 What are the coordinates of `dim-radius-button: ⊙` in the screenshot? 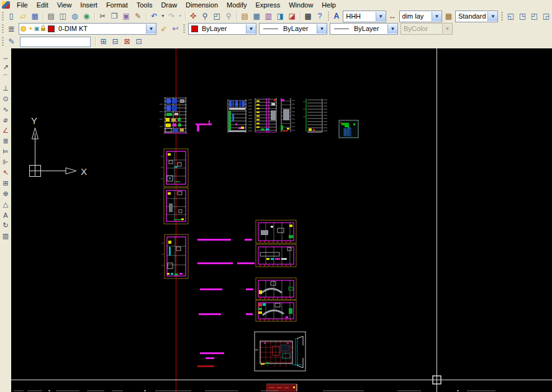 It's located at (6, 99).